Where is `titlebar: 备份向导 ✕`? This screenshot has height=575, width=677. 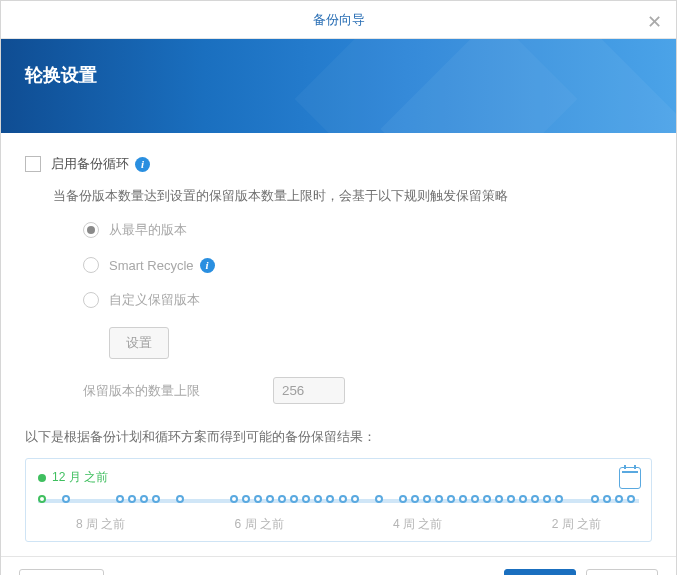 titlebar: 备份向导 ✕ is located at coordinates (338, 20).